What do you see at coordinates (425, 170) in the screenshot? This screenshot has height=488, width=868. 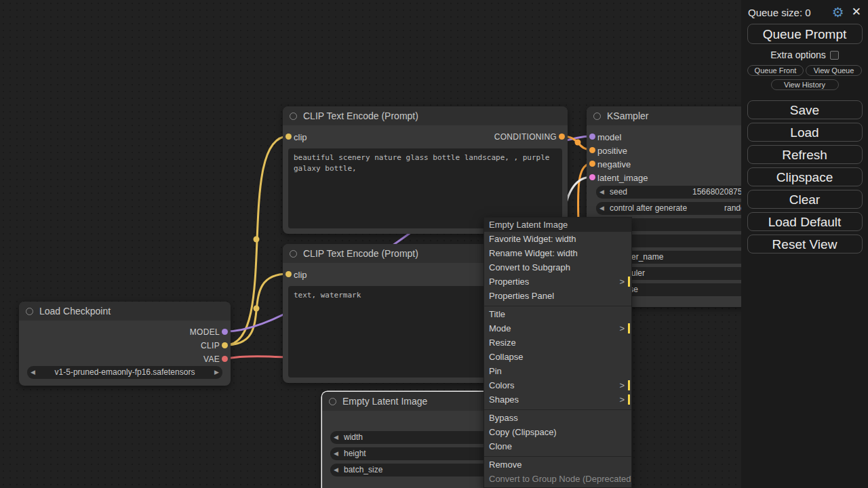 I see `node-clip-text-encode-positive: CLIP Text Encode (Prompt) clip CONDITION…` at bounding box center [425, 170].